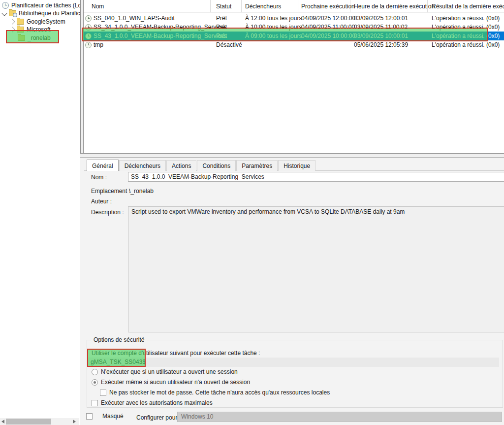 The image size is (504, 425). What do you see at coordinates (340, 417) in the screenshot?
I see `configure-for-select: Windows 10` at bounding box center [340, 417].